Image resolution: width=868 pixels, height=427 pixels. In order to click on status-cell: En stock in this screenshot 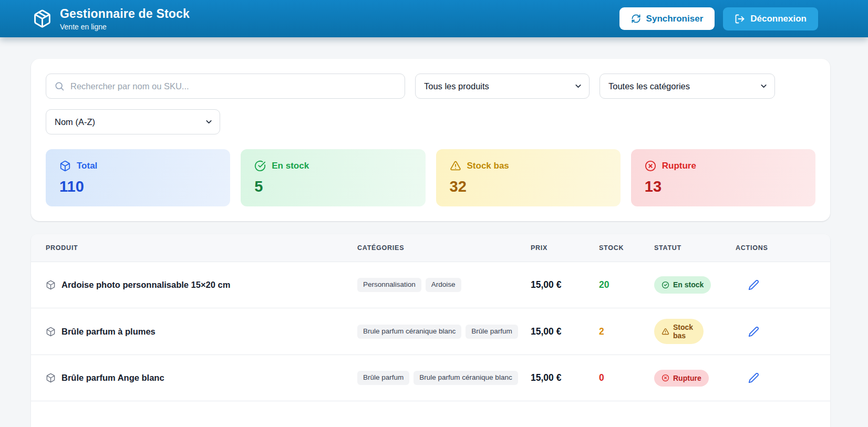, I will do `click(695, 285)`.